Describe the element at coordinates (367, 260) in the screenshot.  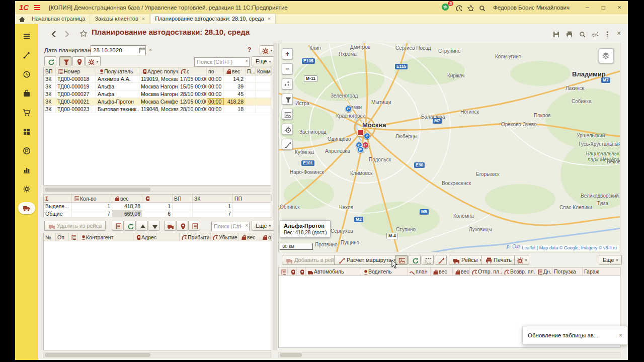
I see `route-calc-button: Расчет маршрута▾` at that location.